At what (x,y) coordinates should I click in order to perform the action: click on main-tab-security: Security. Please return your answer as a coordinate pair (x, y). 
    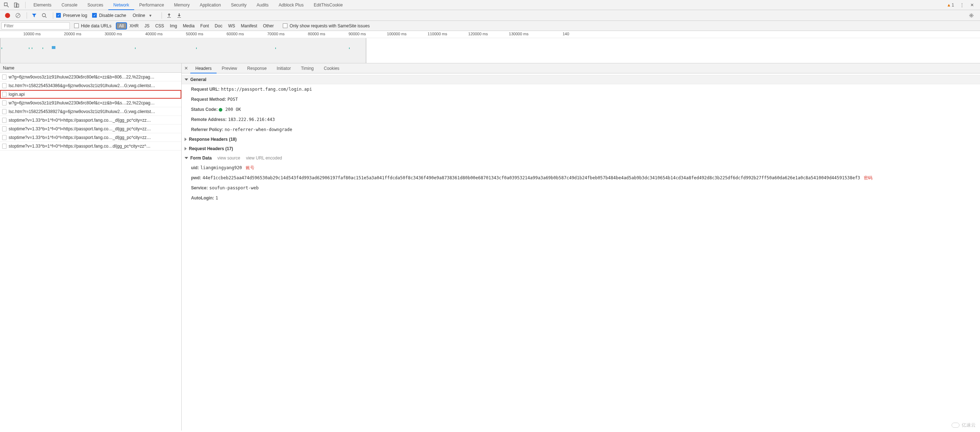
    Looking at the image, I should click on (239, 5).